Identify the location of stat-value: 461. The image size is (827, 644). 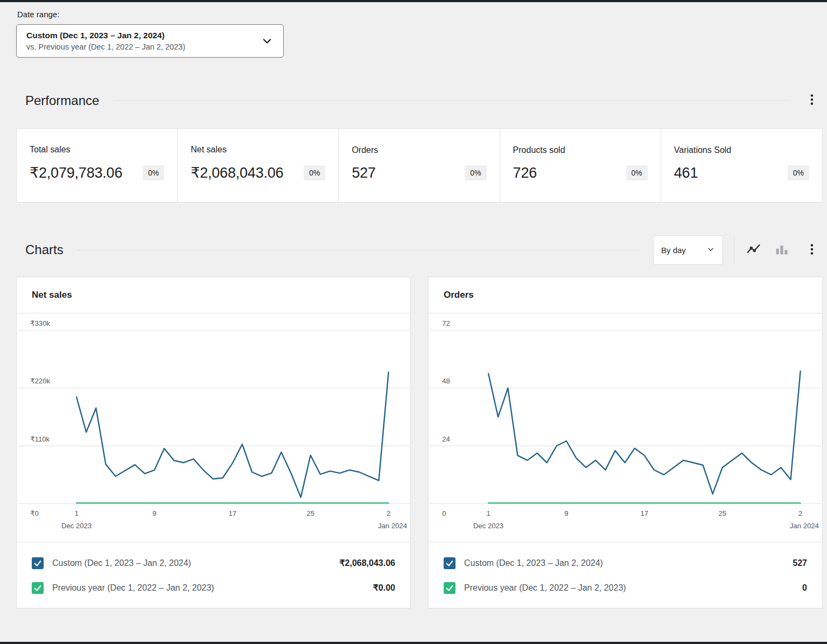
(686, 173).